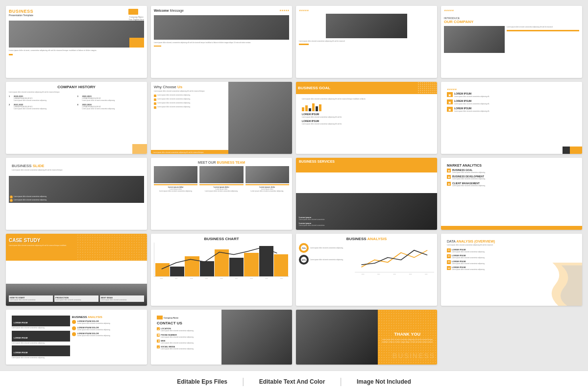 This screenshot has width=588, height=392. What do you see at coordinates (512, 270) in the screenshot?
I see `slide-16: DATA ANALYSIS (OVERVIEW) Lorem ipsum dol…` at bounding box center [512, 270].